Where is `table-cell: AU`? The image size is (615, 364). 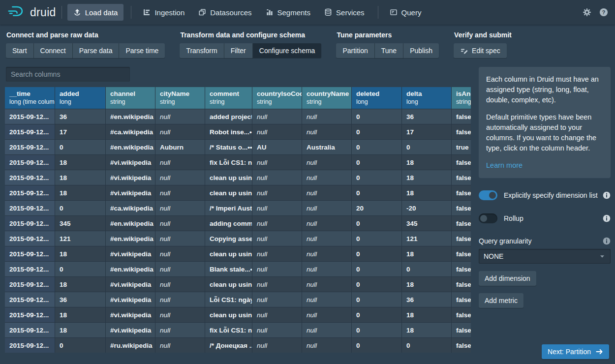
table-cell: AU is located at coordinates (277, 147).